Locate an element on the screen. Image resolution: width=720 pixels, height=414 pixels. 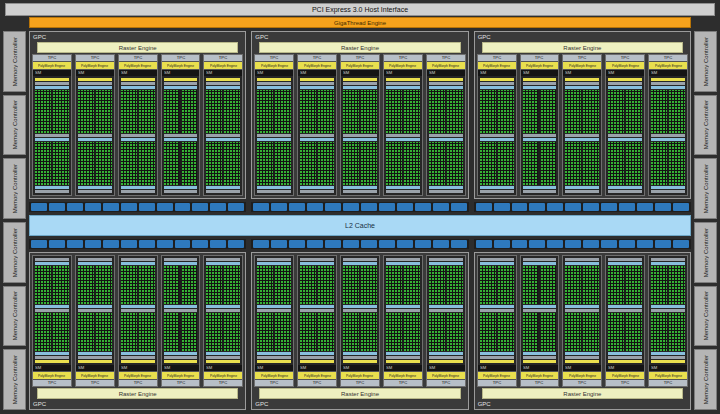
tpc-block: TPCPolyMorph EngineSM is located at coordinates (317, 321).